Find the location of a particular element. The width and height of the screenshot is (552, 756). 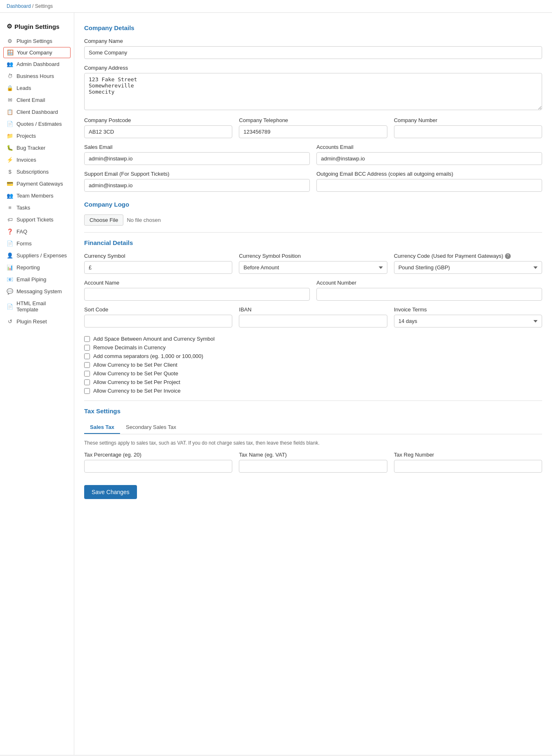

postcode-tel-num-row: Company Postcode Company Telephone Compa… is located at coordinates (313, 130).